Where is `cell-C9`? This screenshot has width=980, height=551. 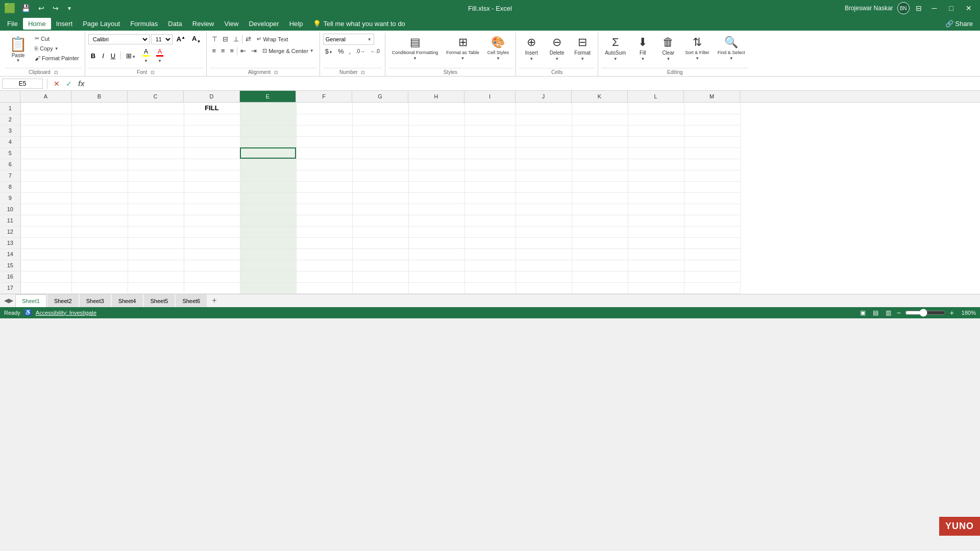
cell-C9 is located at coordinates (156, 198).